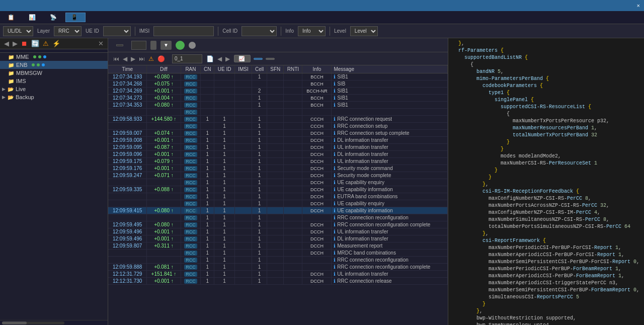 The width and height of the screenshot is (644, 325). I want to click on nav-tab-logs: 📋, so click(12, 17).